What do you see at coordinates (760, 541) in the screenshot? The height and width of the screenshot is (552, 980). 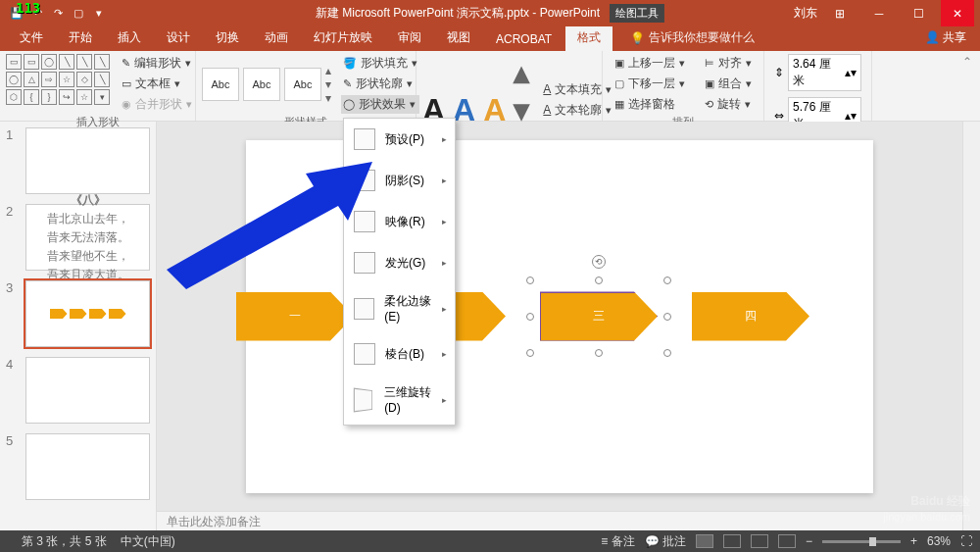 I see `reading-view-icon` at bounding box center [760, 541].